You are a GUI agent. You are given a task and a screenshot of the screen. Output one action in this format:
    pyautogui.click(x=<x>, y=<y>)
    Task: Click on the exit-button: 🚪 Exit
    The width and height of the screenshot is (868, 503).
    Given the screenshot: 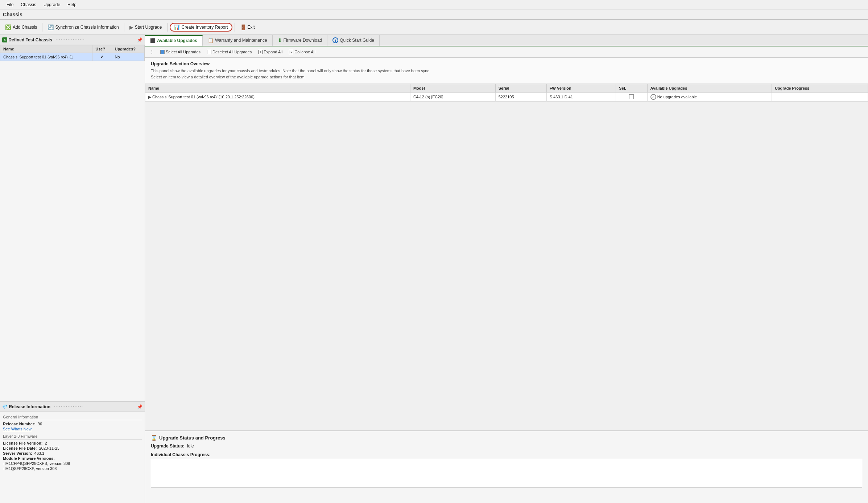 What is the action you would take?
    pyautogui.click(x=247, y=27)
    